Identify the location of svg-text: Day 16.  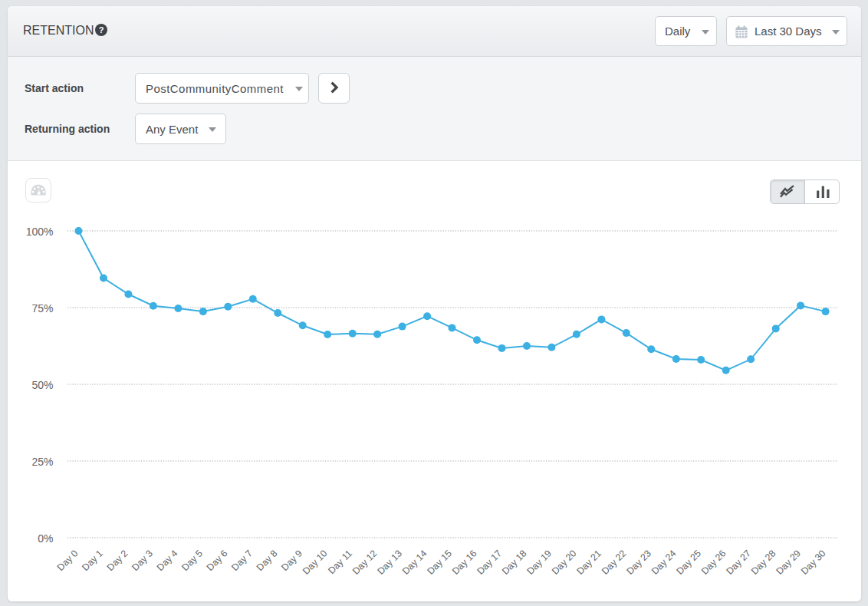
(465, 562).